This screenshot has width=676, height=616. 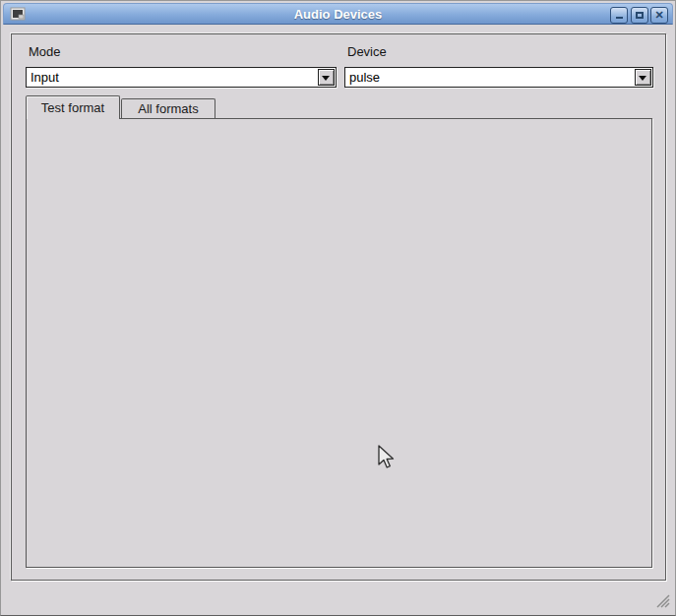 I want to click on mode-label: Mode, so click(x=45, y=51).